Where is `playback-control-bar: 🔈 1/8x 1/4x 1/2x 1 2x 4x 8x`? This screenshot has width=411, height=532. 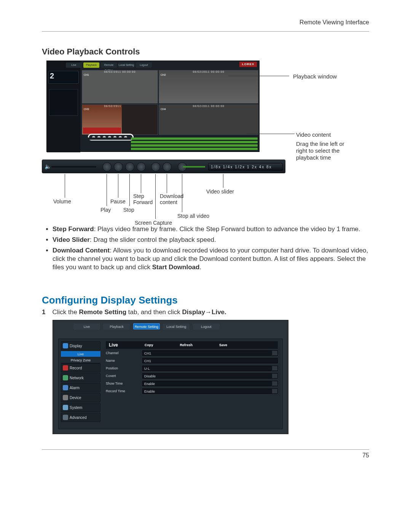 playback-control-bar: 🔈 1/8x 1/4x 1/2x 1 2x 4x 8x is located at coordinates (164, 166).